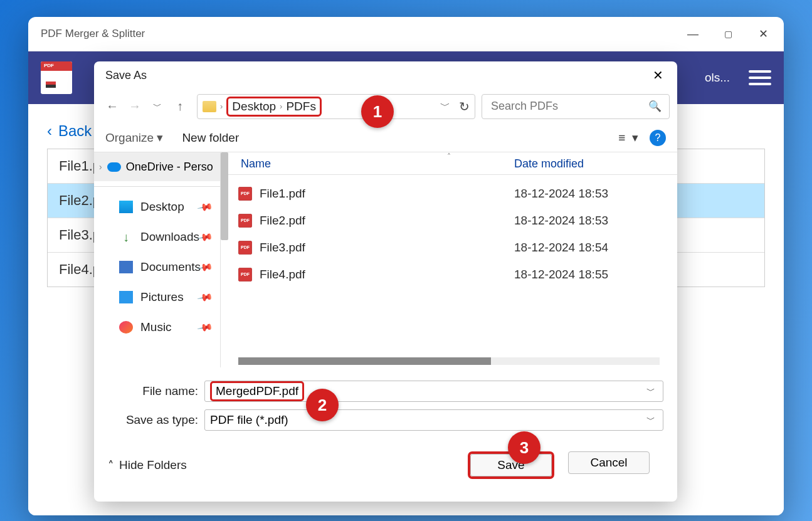 This screenshot has height=521, width=812. Describe the element at coordinates (75, 131) in the screenshot. I see `back-link-label: Back` at that location.